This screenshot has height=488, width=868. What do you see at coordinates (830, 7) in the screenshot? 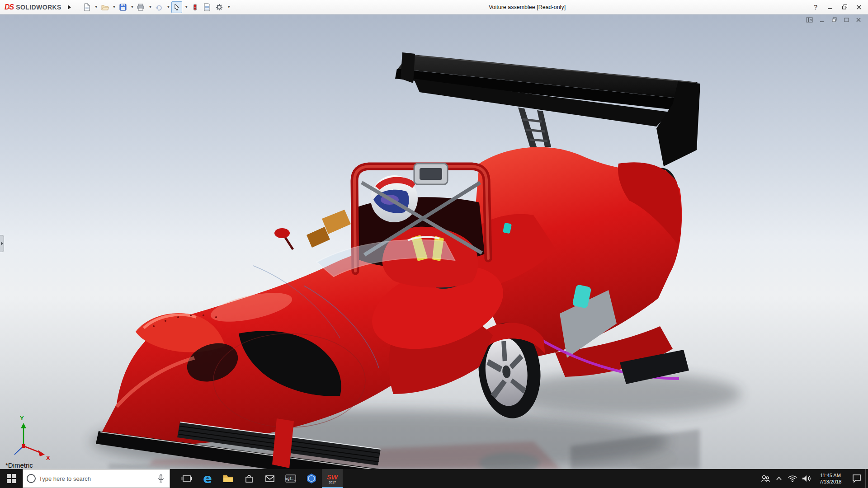
I see `minimize-icon` at bounding box center [830, 7].